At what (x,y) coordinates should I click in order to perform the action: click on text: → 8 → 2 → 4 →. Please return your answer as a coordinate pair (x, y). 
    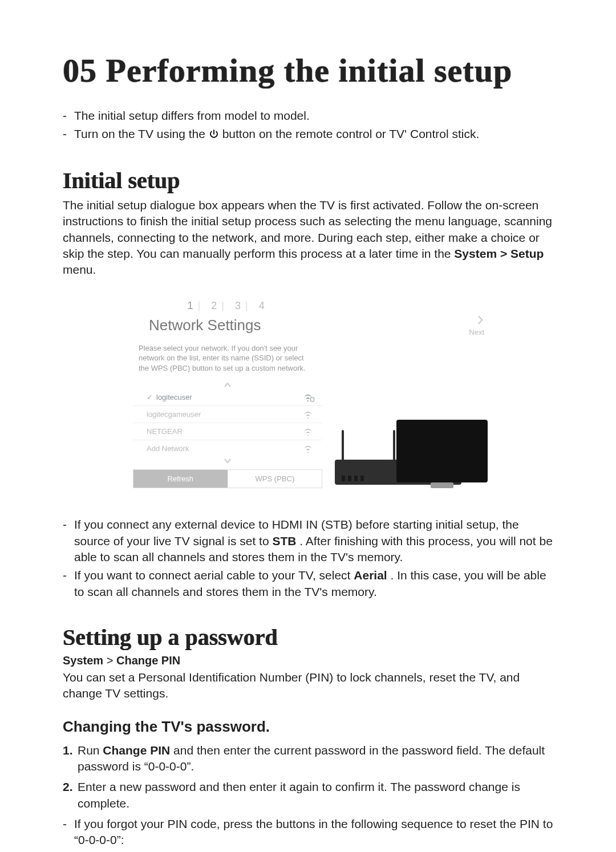
    Looking at the image, I should click on (453, 851).